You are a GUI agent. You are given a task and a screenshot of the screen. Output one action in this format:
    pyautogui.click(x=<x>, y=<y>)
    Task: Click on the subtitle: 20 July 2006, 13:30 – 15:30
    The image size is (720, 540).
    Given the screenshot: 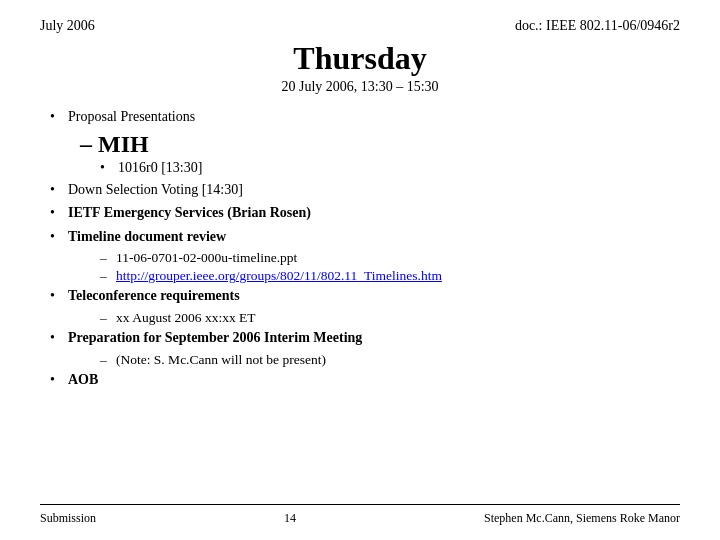 What is the action you would take?
    pyautogui.click(x=360, y=87)
    